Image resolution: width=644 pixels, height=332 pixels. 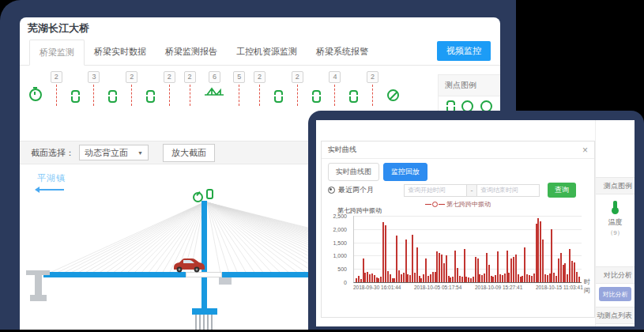 I want to click on pylon-link-sensor-icon, so click(x=210, y=194).